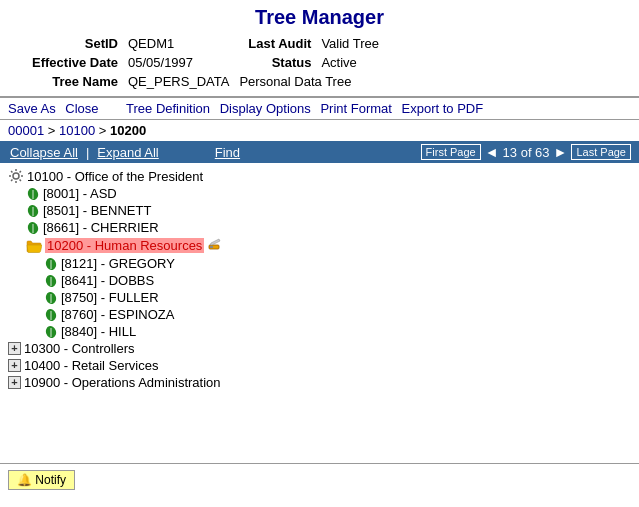  I want to click on node-label: [8840] - HILL, so click(98, 332).